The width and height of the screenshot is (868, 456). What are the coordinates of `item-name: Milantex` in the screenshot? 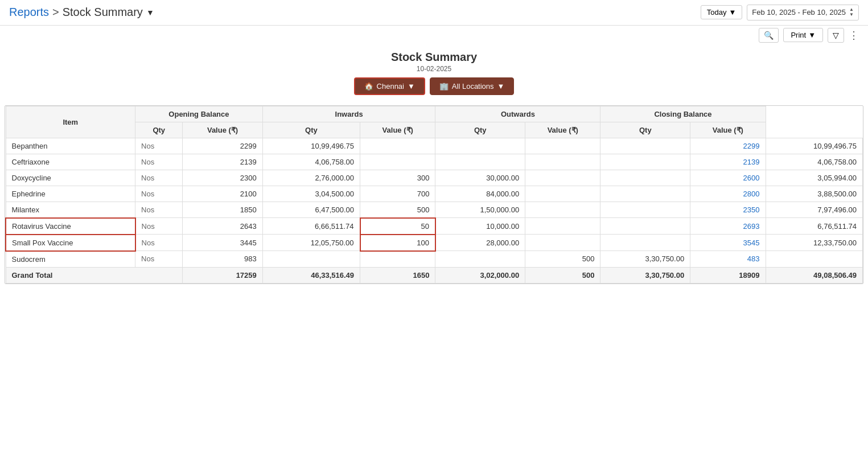 It's located at (71, 209).